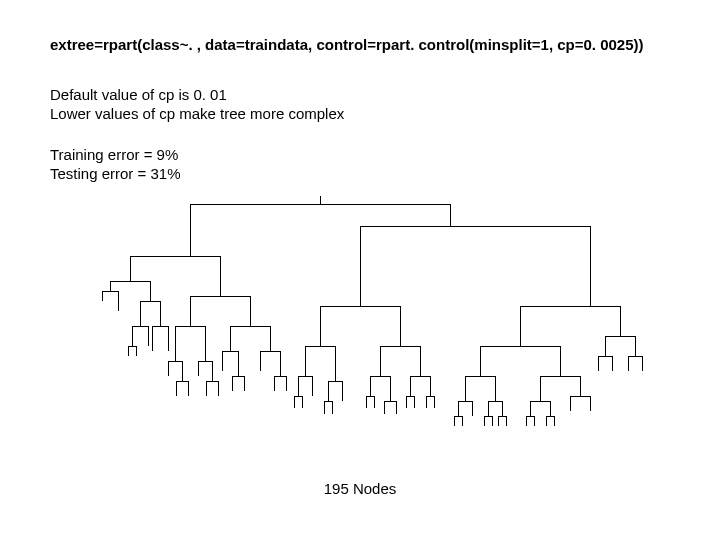 The image size is (720, 540). What do you see at coordinates (197, 105) in the screenshot?
I see `cp-info-block: Default value of cp is 0. 01 Lower value…` at bounding box center [197, 105].